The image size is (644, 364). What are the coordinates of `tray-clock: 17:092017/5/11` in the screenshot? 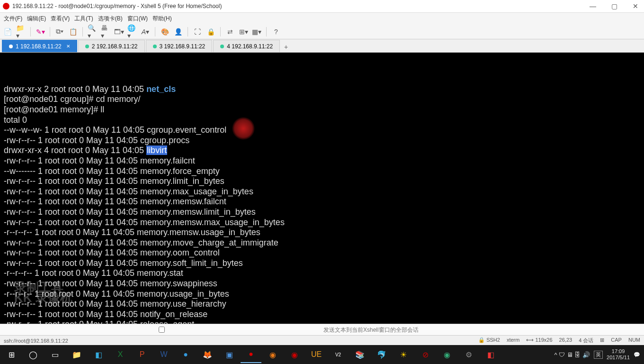 It's located at (618, 355).